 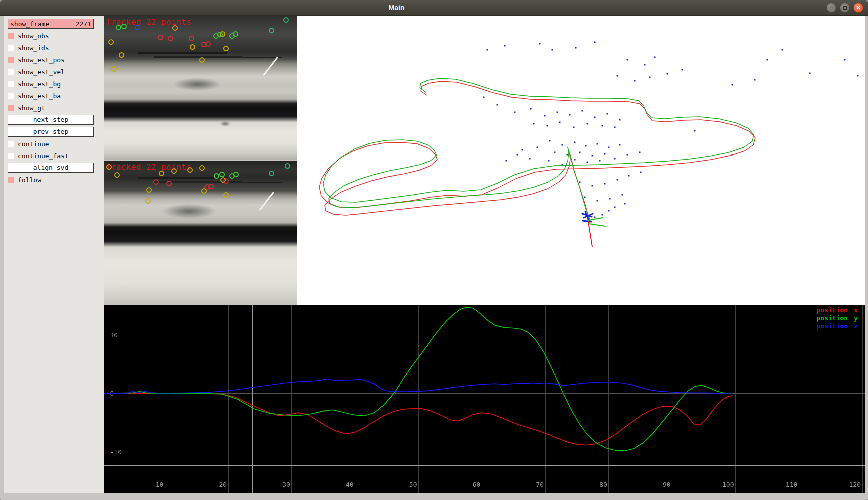 I want to click on checkbox-label: show_est_bg, so click(x=39, y=84).